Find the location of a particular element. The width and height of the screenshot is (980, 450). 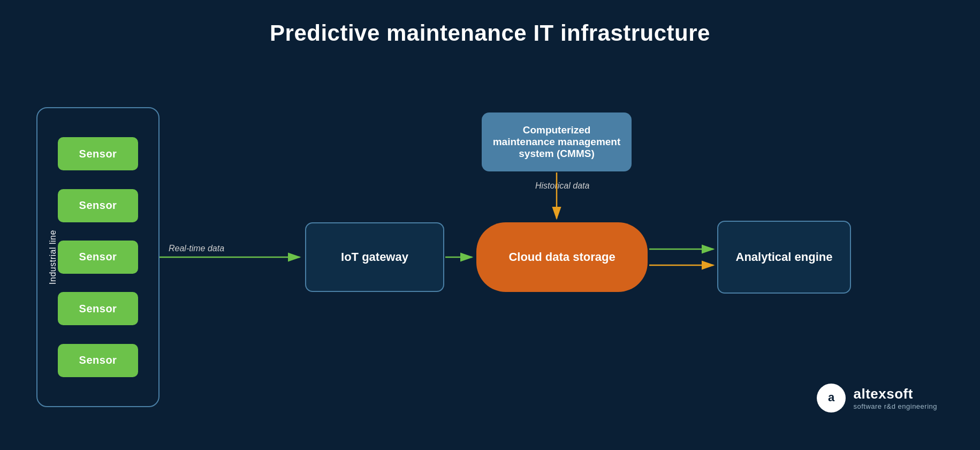

analytical-engine-box: Analytical engine is located at coordinates (784, 257).